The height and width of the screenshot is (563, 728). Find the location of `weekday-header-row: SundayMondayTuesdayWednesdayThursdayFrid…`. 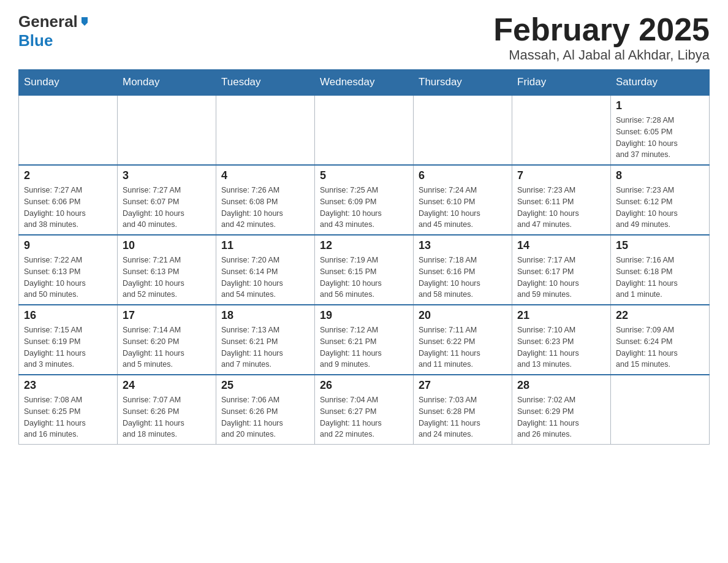

weekday-header-row: SundayMondayTuesdayWednesdayThursdayFrid… is located at coordinates (364, 83).